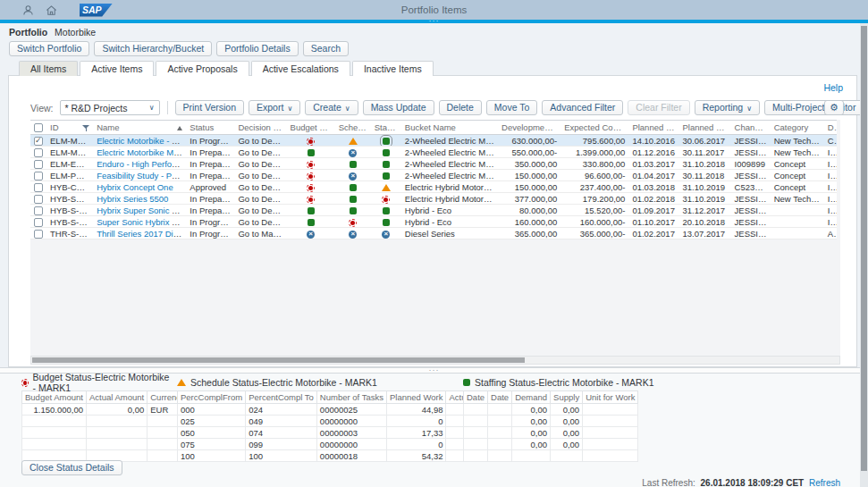 The height and width of the screenshot is (487, 868). Describe the element at coordinates (141, 211) in the screenshot. I see `item-name-link: Hybrix Super Sonic 4002` at that location.